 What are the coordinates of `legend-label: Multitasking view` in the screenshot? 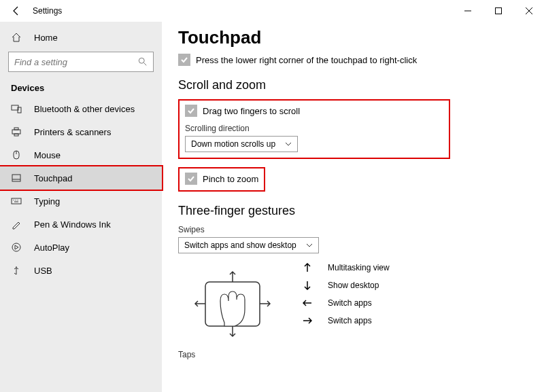 It's located at (359, 268).